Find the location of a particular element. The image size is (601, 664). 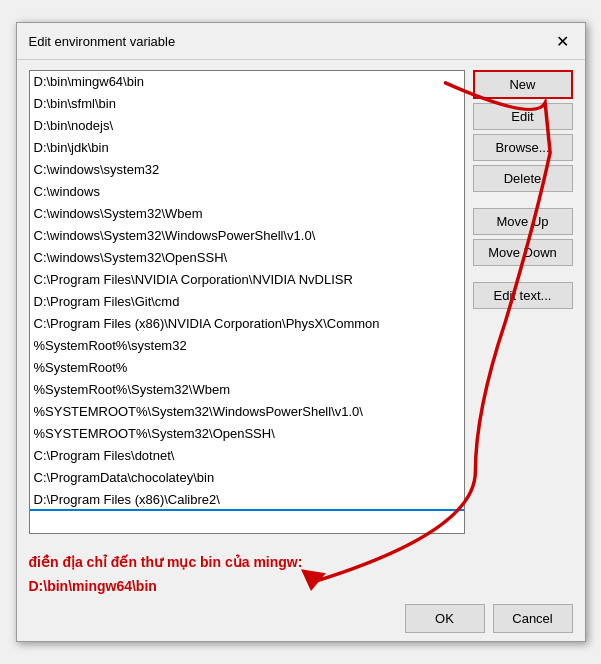

list-item: C:\windows is located at coordinates (247, 192).